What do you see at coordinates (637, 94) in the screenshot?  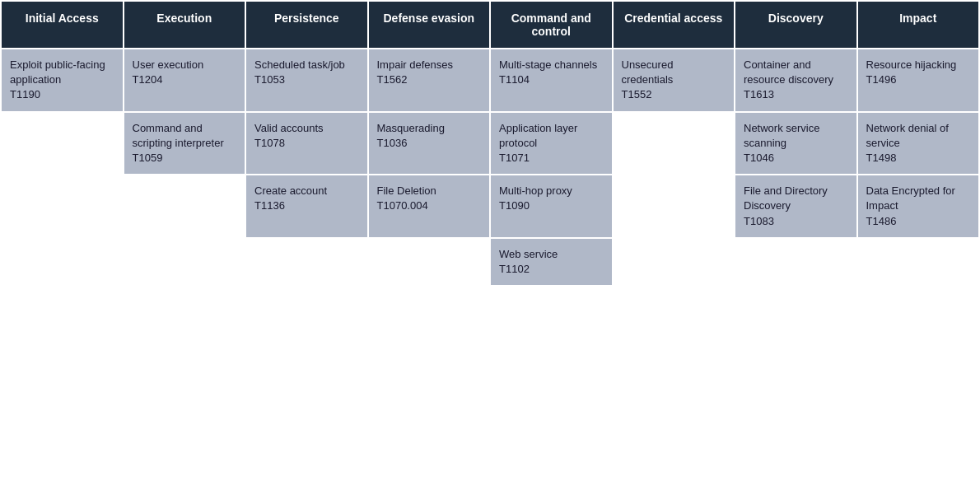 I see `technique-id: T1552` at bounding box center [637, 94].